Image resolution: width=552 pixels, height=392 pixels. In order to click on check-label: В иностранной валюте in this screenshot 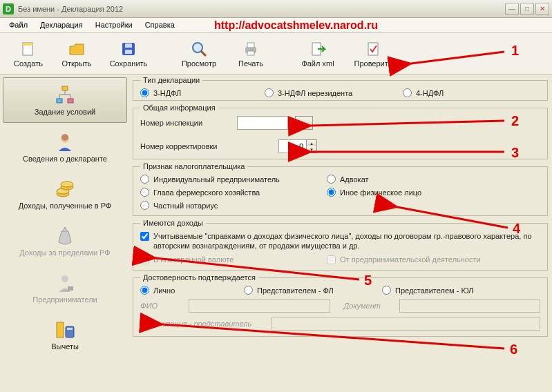, I will do `click(193, 259)`.